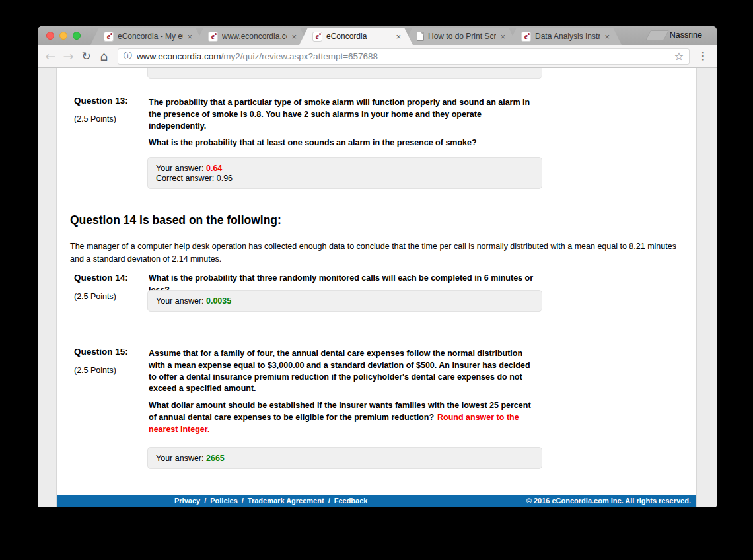 The width and height of the screenshot is (753, 560). I want to click on question13-points: (2.5 Points), so click(95, 119).